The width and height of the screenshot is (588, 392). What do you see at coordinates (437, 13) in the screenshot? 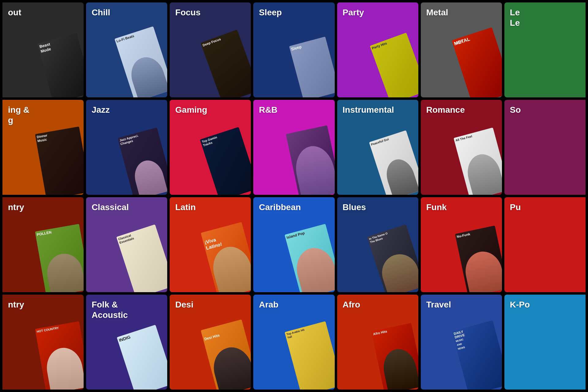
I see `card-metal-label: Metal` at bounding box center [437, 13].